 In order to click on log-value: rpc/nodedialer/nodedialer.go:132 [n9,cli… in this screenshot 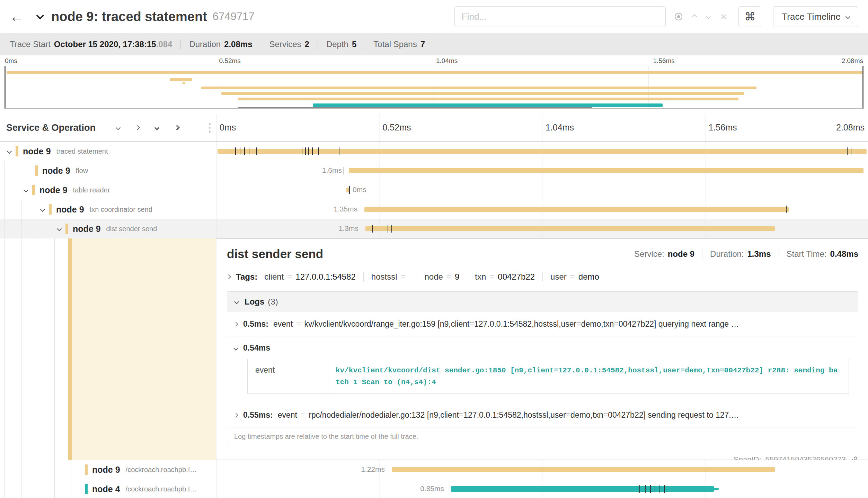, I will do `click(580, 415)`.